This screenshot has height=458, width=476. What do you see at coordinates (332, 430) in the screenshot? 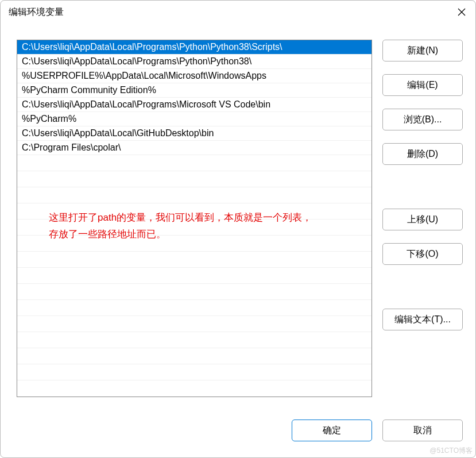
I see `ok-button: 确定` at bounding box center [332, 430].